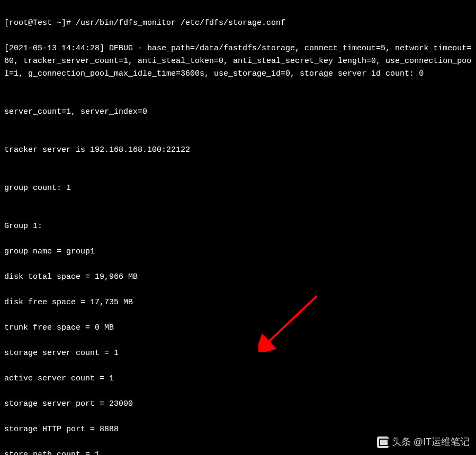  Describe the element at coordinates (181, 23) in the screenshot. I see `command-text: /usr/bin/fdfs_monitor /etc/fdfs/storage.…` at that location.